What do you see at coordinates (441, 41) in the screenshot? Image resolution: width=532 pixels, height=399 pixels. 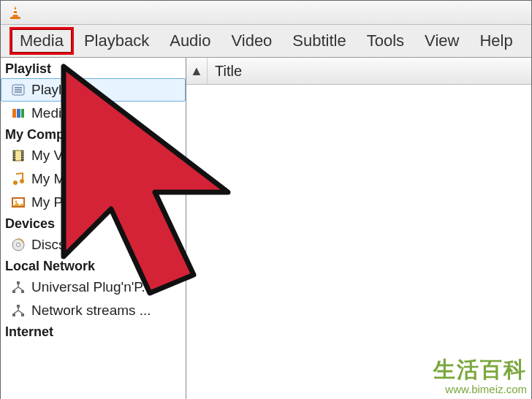 I see `menu-view: View` at bounding box center [441, 41].